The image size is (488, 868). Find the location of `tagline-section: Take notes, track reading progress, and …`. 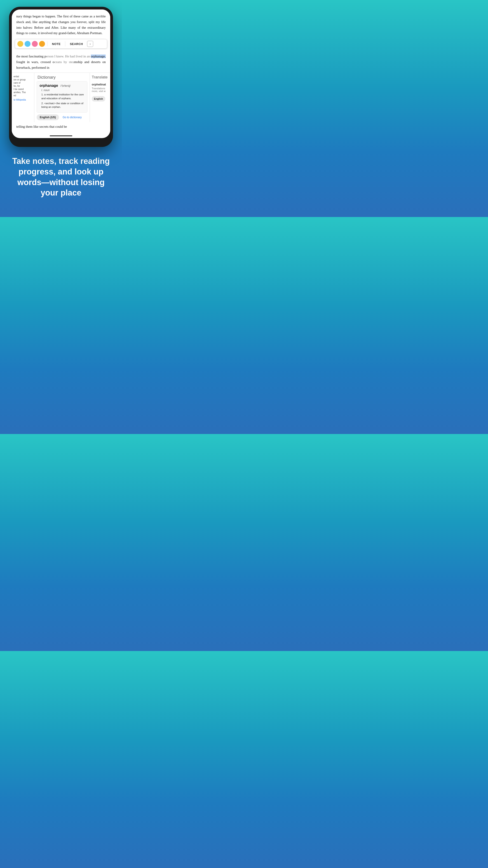

tagline-section: Take notes, track reading progress, and … is located at coordinates (61, 178).